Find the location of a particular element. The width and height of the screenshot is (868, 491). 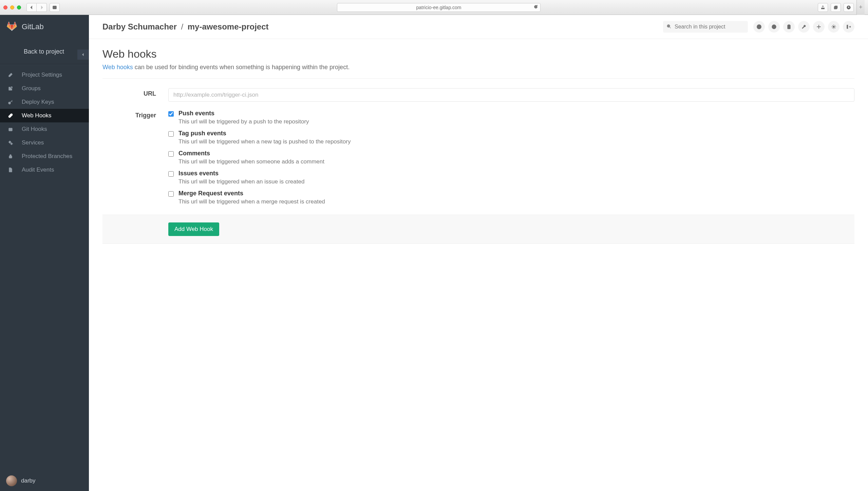

add-web-hook-button: Add Web Hook is located at coordinates (194, 229).